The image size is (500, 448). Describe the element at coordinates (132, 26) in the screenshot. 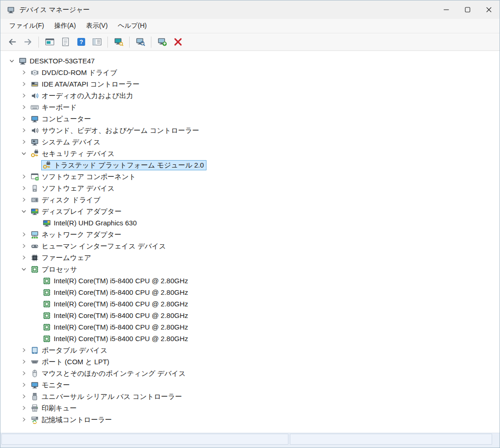

I see `menu-help: ヘルプ(H)` at that location.